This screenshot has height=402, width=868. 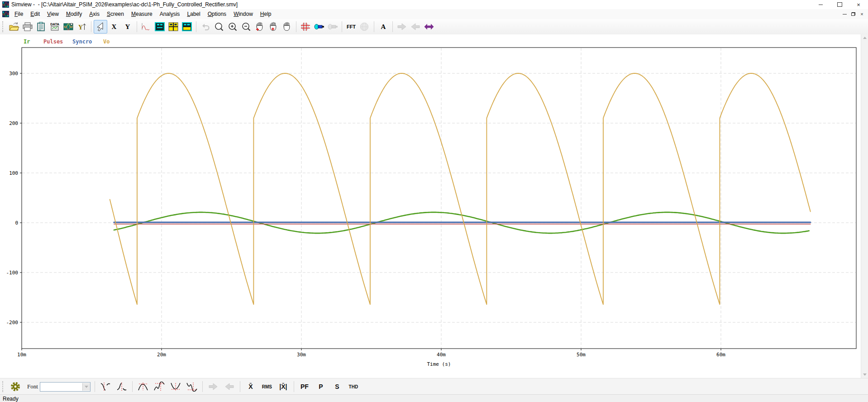 What do you see at coordinates (862, 14) in the screenshot?
I see `mdi-close-button: ×` at bounding box center [862, 14].